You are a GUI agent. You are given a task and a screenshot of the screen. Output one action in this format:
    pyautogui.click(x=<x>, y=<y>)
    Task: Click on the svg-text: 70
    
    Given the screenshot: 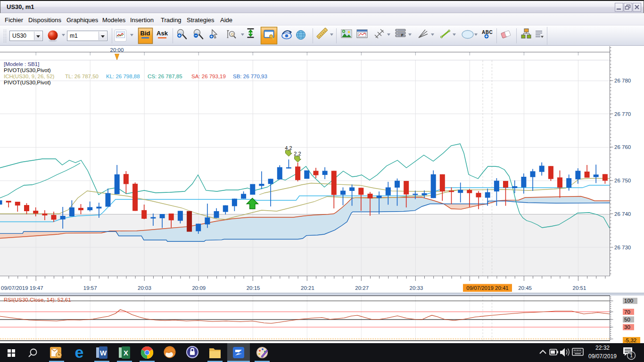 What is the action you would take?
    pyautogui.click(x=627, y=312)
    